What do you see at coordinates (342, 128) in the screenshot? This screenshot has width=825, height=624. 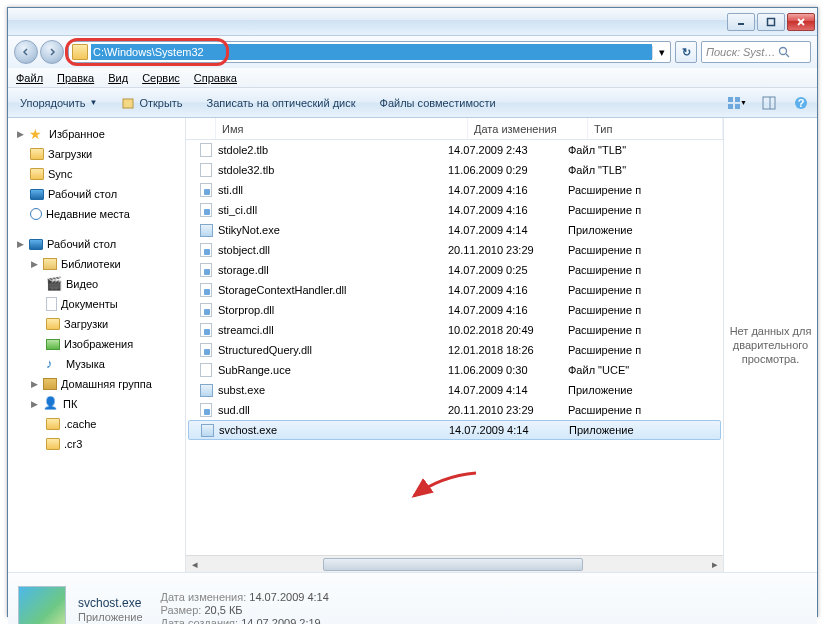 I see `col-name: Имя` at bounding box center [342, 128].